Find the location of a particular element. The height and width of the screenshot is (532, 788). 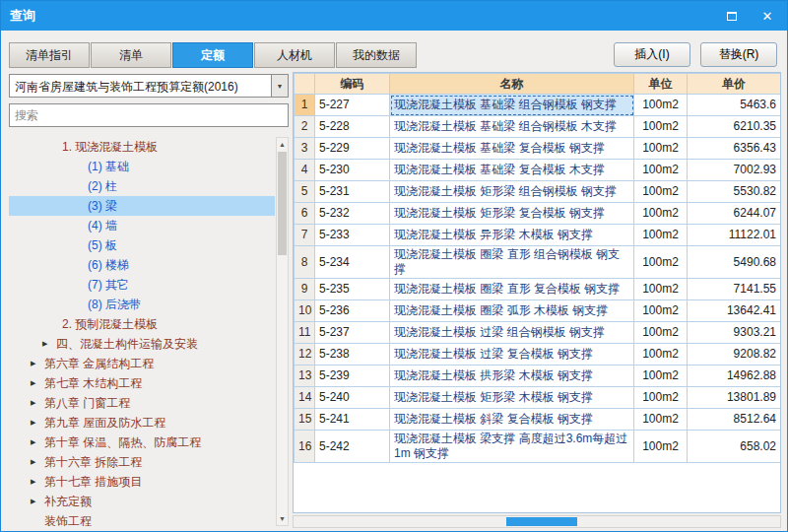

cell-num: 12 is located at coordinates (305, 355).